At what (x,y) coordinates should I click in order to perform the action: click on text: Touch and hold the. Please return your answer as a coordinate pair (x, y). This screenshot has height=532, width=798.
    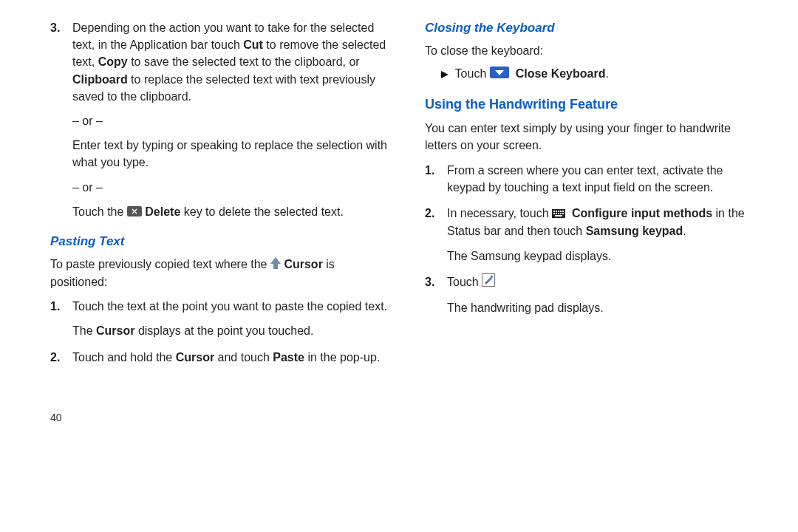
    Looking at the image, I should click on (124, 358).